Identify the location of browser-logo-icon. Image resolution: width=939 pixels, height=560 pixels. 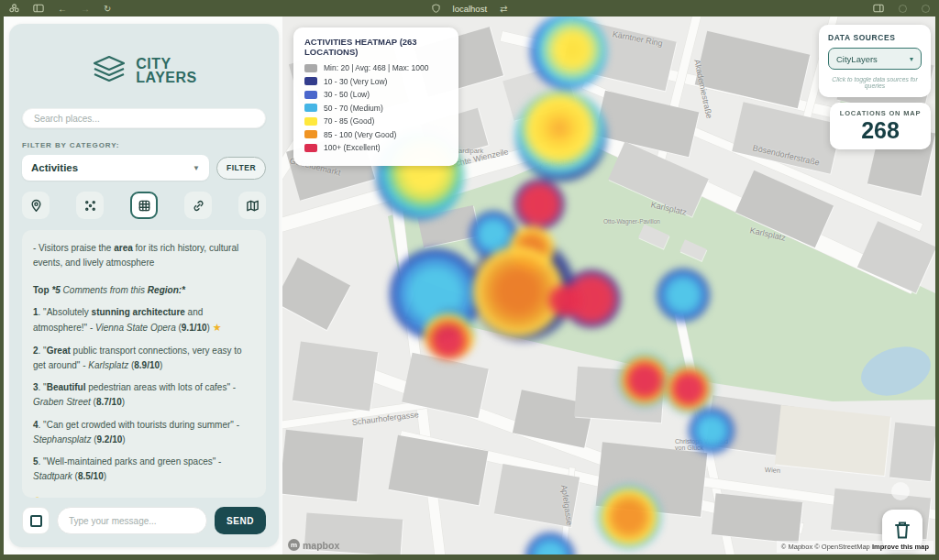
(15, 8).